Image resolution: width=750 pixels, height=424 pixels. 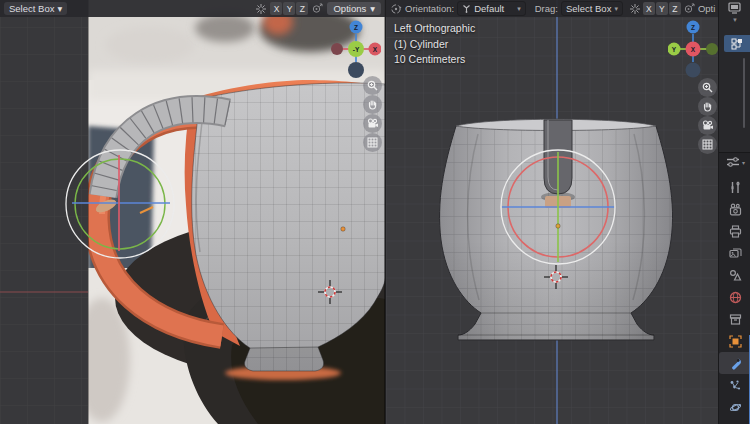 What do you see at coordinates (738, 44) in the screenshot?
I see `node-item-icon` at bounding box center [738, 44].